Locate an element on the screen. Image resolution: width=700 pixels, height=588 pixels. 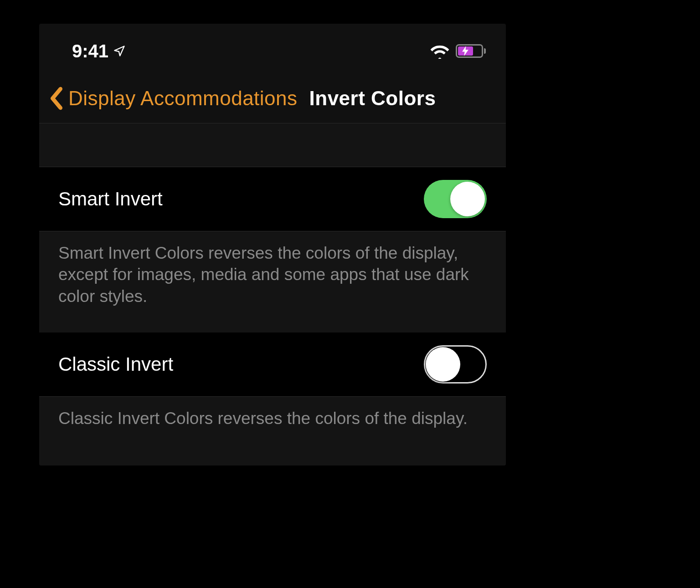
battery-charging-icon is located at coordinates (471, 51).